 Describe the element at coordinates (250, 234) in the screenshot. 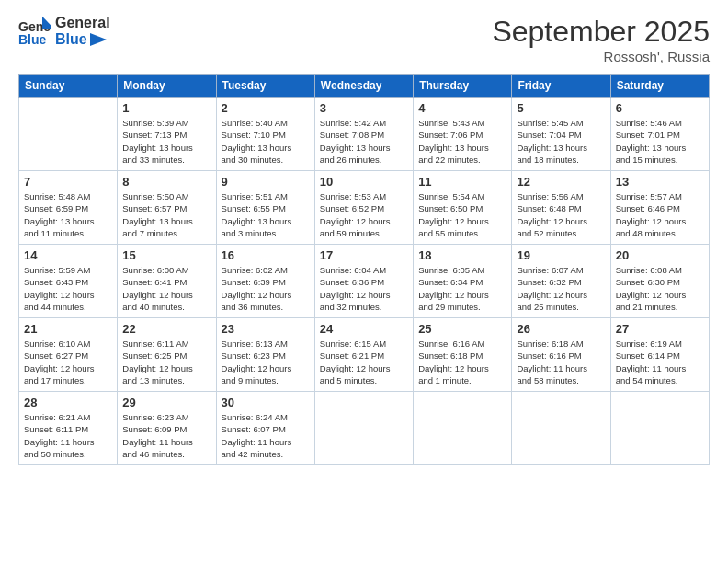

I see `day-info-line: and 3 minutes.` at that location.